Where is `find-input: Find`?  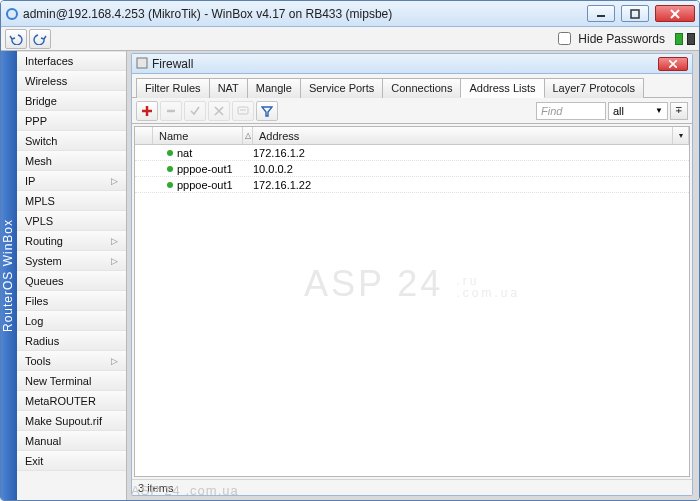
find-input: Find is located at coordinates (571, 111).